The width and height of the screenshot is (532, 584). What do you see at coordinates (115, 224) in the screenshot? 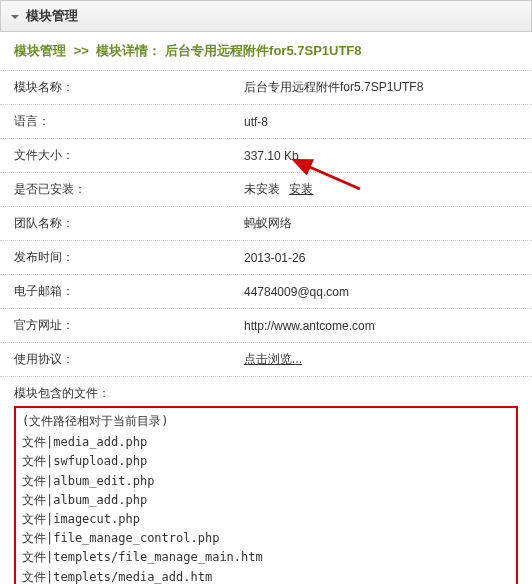
I see `label-team: 团队名称：` at bounding box center [115, 224].